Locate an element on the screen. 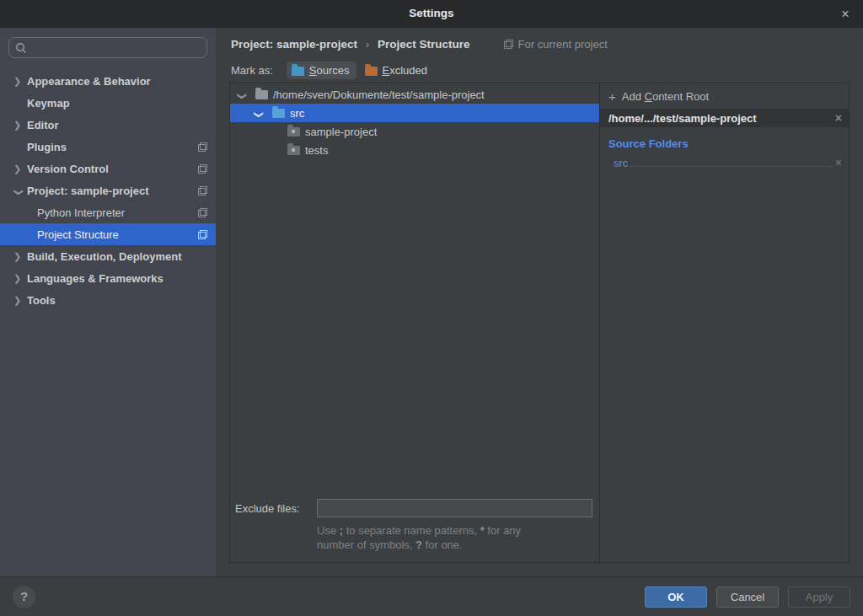 The height and width of the screenshot is (616, 863). search-box is located at coordinates (108, 47).